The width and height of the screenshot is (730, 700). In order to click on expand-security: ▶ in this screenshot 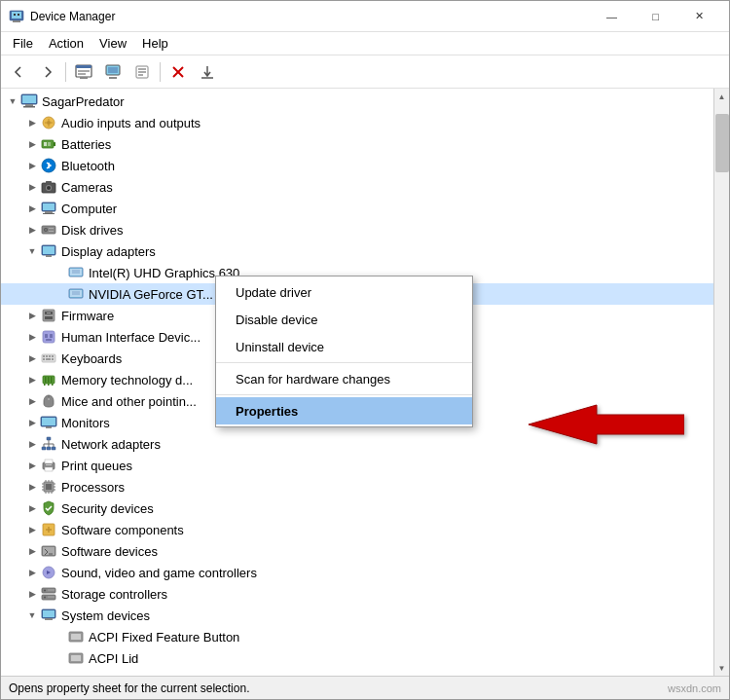, I will do `click(32, 508)`.